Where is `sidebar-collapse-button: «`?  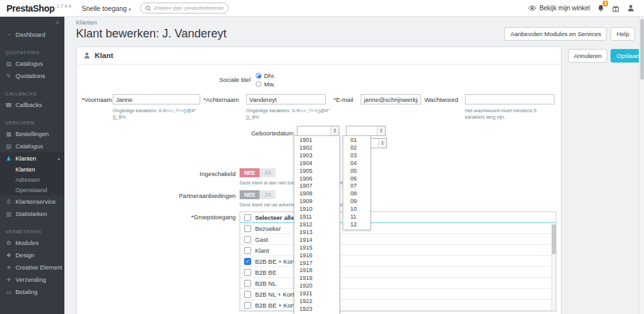
sidebar-collapse-button: « is located at coordinates (32, 21).